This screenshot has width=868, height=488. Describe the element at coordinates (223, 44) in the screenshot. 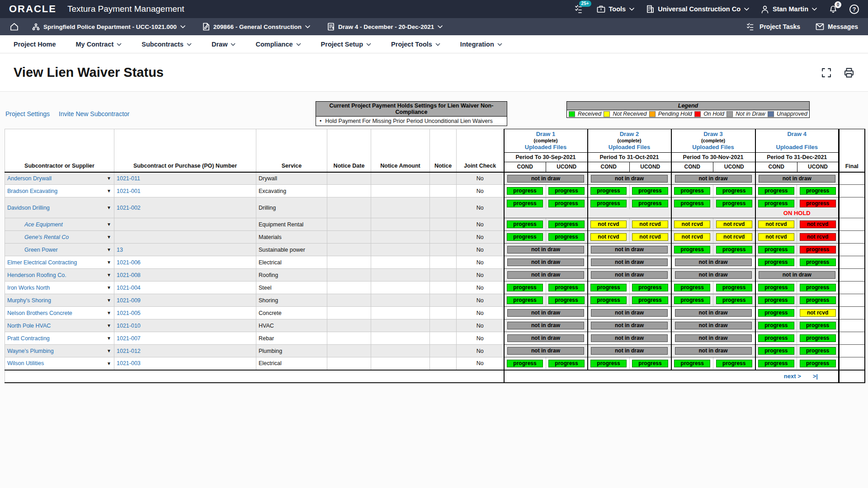

I see `nav-item-draw: Draw` at that location.